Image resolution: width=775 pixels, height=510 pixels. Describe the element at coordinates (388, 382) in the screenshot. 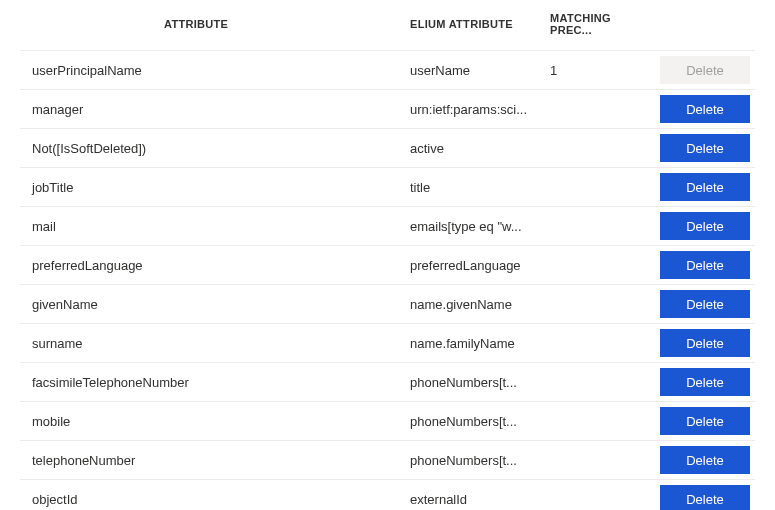

I see `table-row: facsimileTelephoneNumberphoneNumbers[t..…` at that location.